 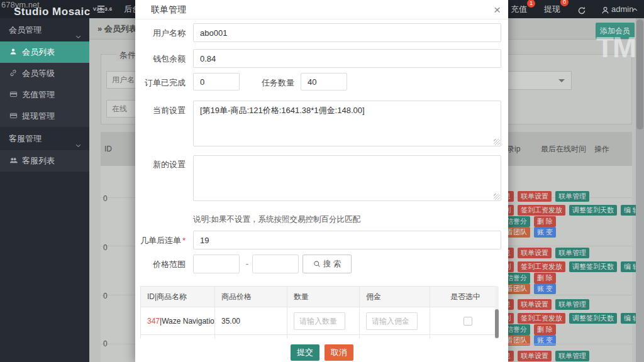 I want to click on product-id: 347, so click(x=153, y=321).